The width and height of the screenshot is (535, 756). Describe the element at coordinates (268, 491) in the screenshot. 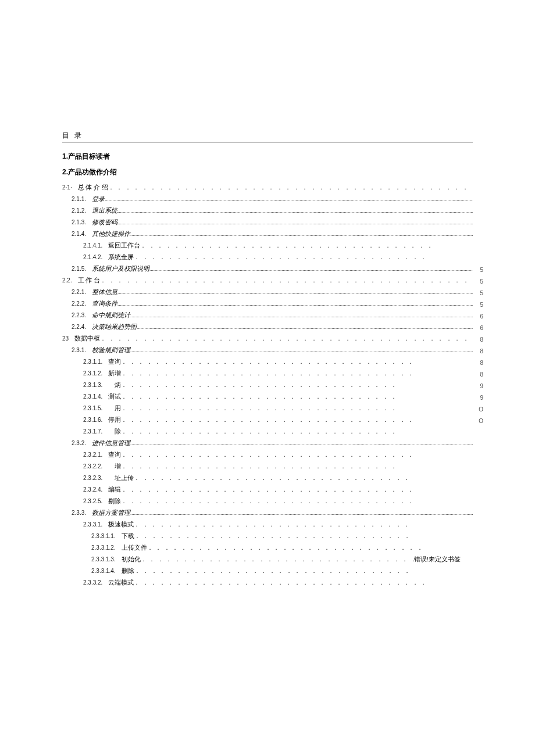

I see `toc-row: 2.3.2.4.编辑． ． ． ． ． ． ． ． ． ． ． ． ． ． ． …` at that location.